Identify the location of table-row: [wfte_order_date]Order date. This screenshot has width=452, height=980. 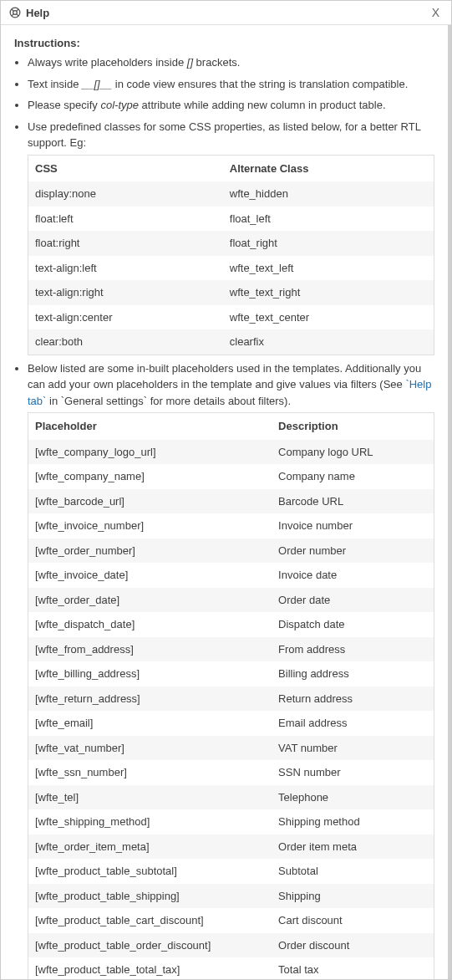
(231, 600).